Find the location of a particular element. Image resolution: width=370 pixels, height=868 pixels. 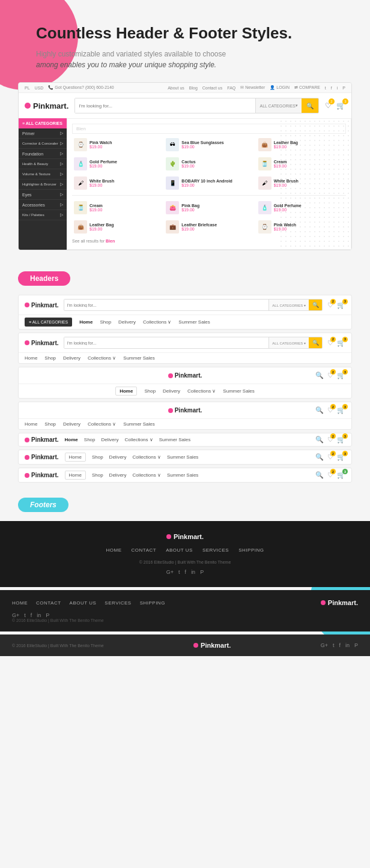

topbar-social-p: P is located at coordinates (344, 88).